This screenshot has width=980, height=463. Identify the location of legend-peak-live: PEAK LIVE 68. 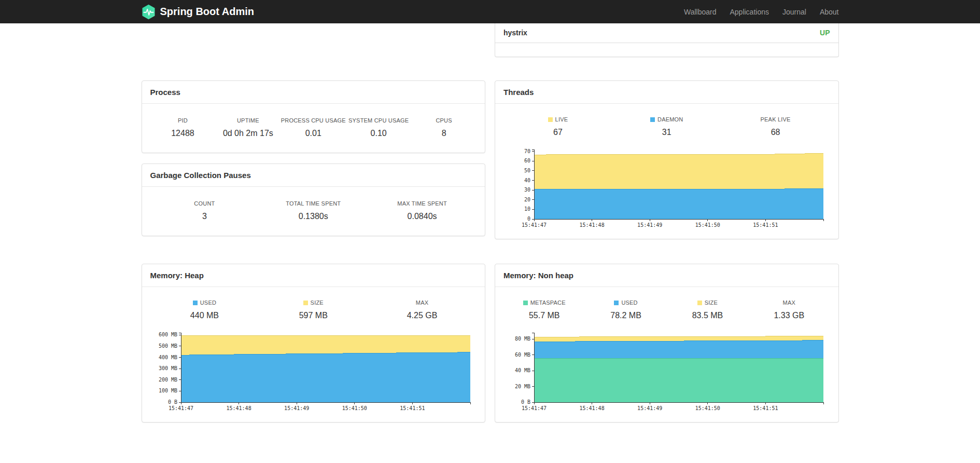
(776, 127).